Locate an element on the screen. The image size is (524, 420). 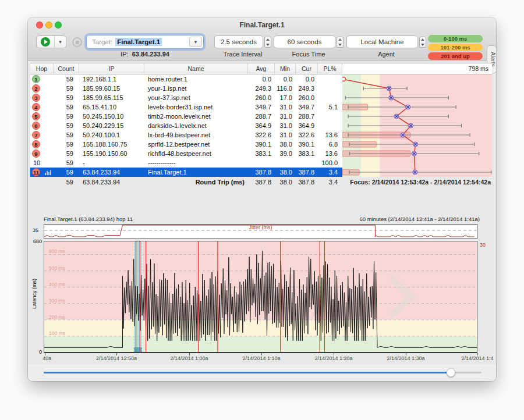
agent-stepper is located at coordinates (423, 42).